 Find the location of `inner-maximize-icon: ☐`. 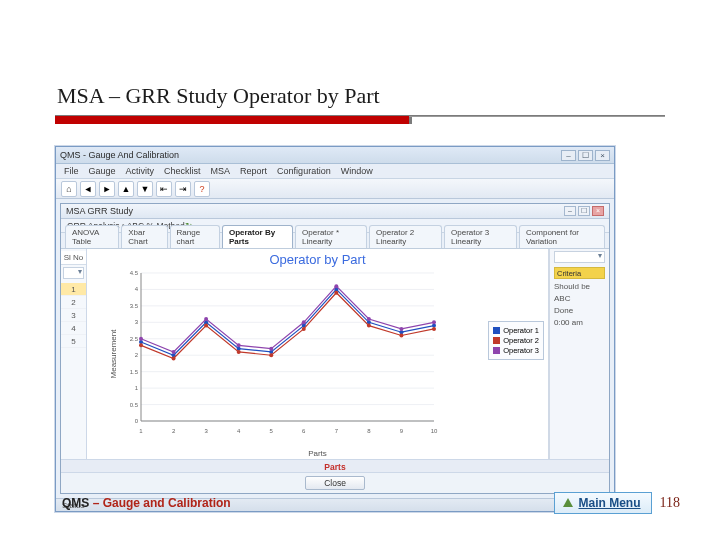

inner-maximize-icon: ☐ is located at coordinates (584, 211).